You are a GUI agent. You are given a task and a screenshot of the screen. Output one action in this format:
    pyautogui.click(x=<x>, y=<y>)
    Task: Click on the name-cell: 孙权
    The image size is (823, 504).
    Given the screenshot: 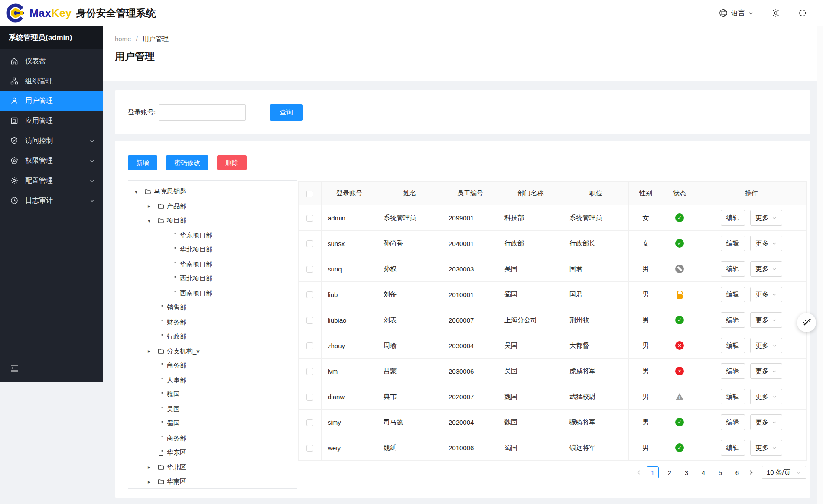 What is the action you would take?
    pyautogui.click(x=410, y=269)
    